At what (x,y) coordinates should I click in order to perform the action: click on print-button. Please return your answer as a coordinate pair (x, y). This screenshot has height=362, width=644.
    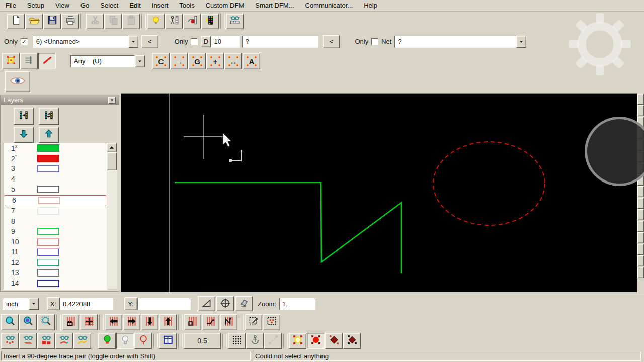
    Looking at the image, I should click on (70, 21).